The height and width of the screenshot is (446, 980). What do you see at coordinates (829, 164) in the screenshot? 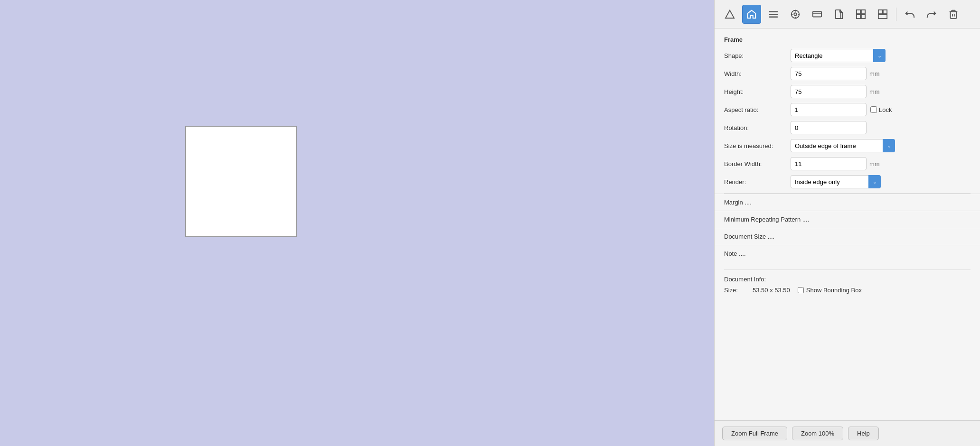
I see `border-width-input` at bounding box center [829, 164].